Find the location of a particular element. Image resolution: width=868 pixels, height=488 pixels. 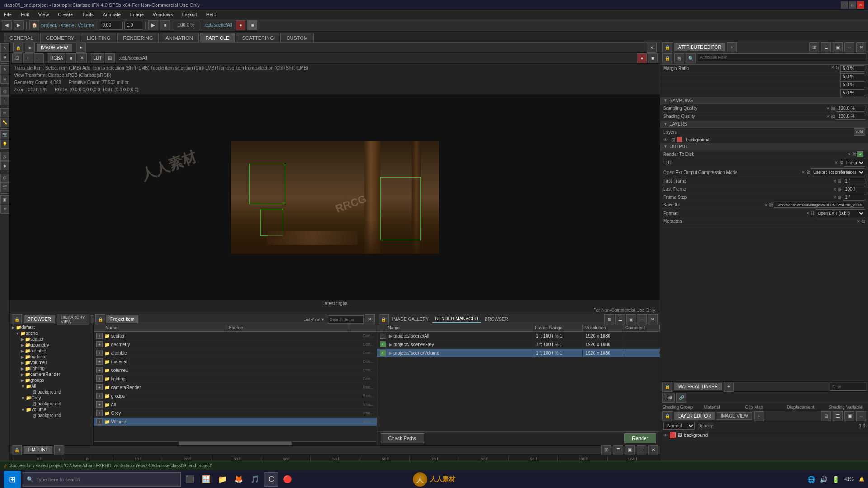

breadcrumb-scene: scene is located at coordinates (68, 25).